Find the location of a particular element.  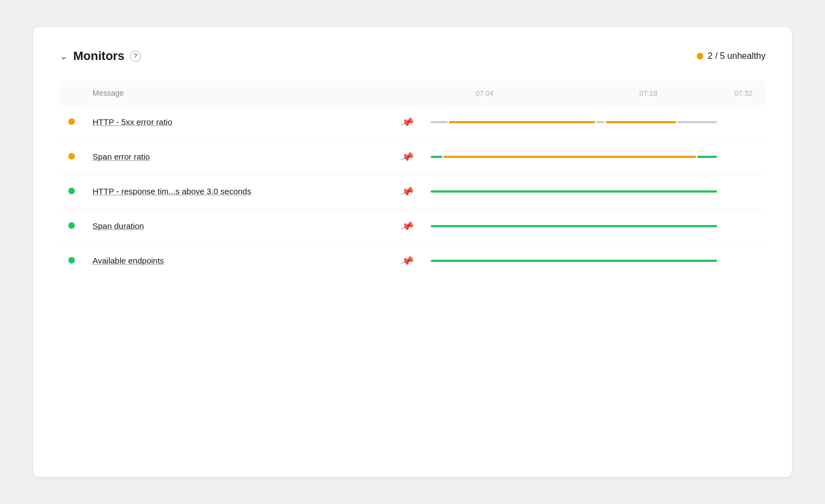

table-row: HTTP - 5xx error ratio 📌 is located at coordinates (413, 122).